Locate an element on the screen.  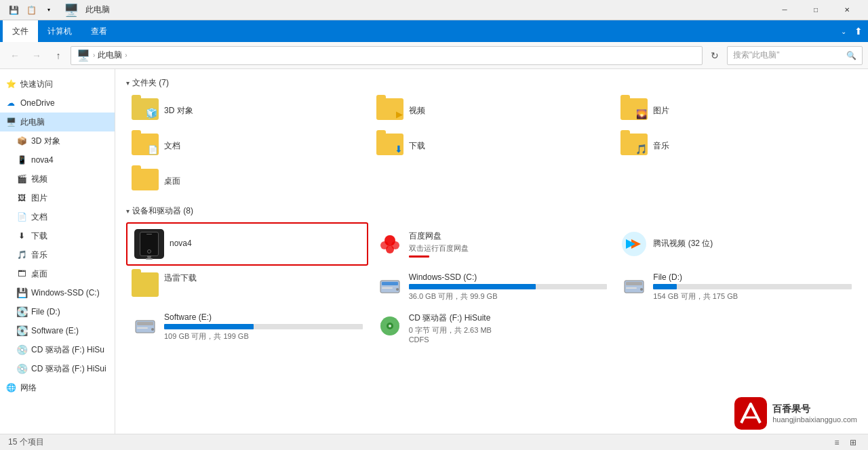
folder-music-icon: 🎵 is located at coordinates (634, 146).